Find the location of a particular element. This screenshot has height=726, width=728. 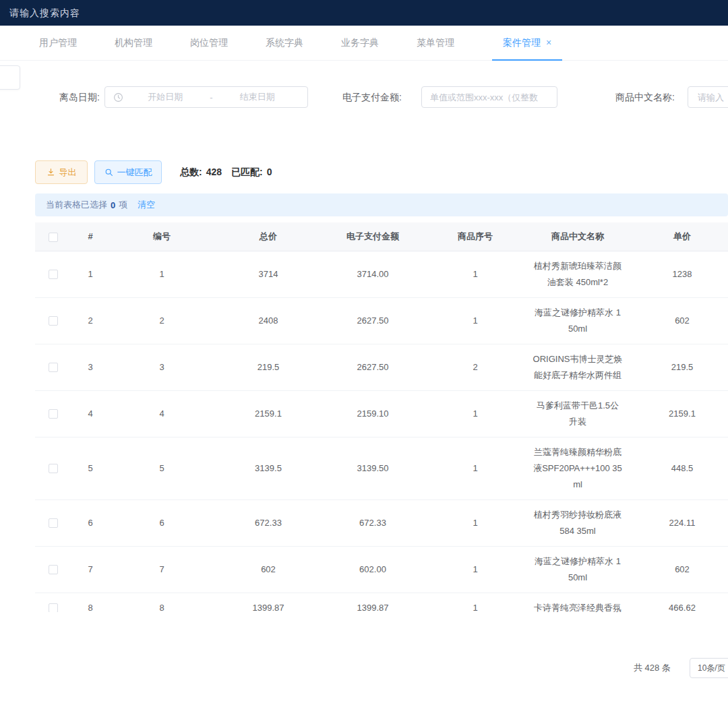

depart-date-range-input: 开始日期 - 结束日期 is located at coordinates (206, 97).